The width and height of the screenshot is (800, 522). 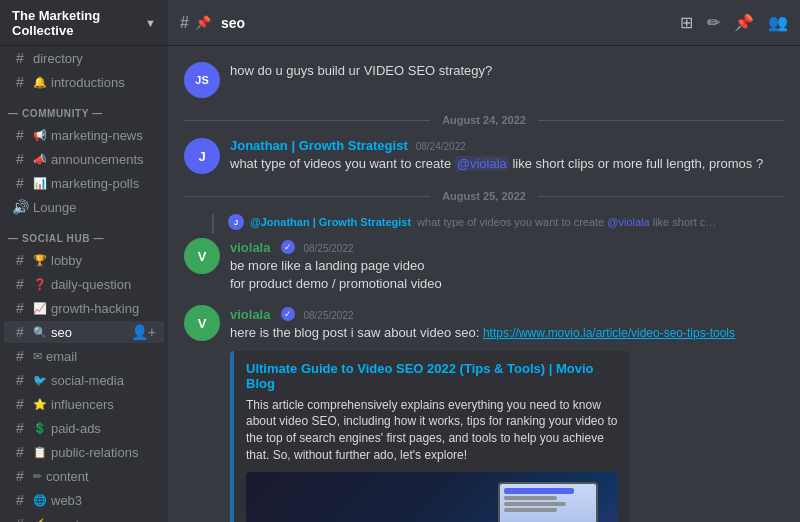 I want to click on channel-name: paid-ads, so click(x=104, y=428).